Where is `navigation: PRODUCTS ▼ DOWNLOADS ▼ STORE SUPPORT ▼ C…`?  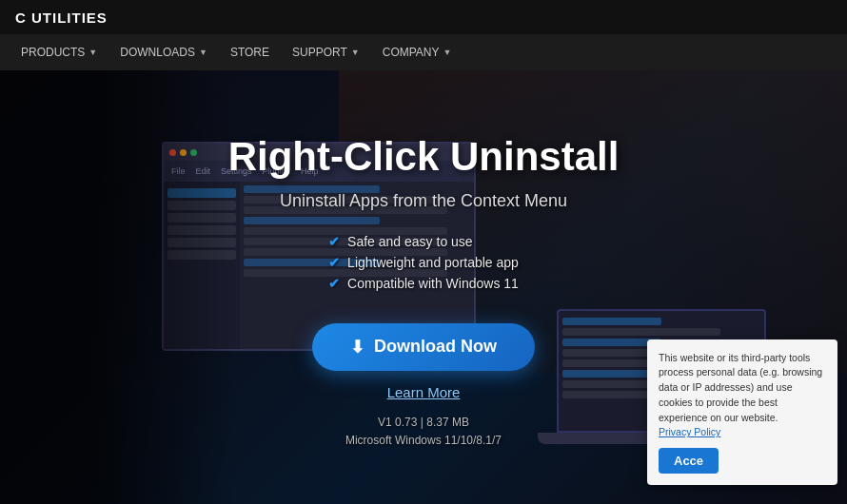 navigation: PRODUCTS ▼ DOWNLOADS ▼ STORE SUPPORT ▼ C… is located at coordinates (424, 52).